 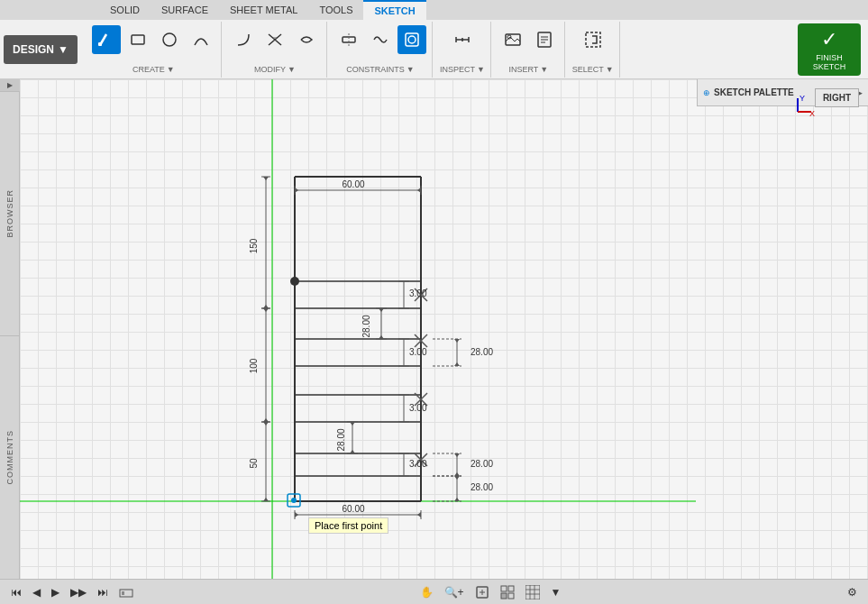 What do you see at coordinates (593, 40) in the screenshot?
I see `select-icons` at bounding box center [593, 40].